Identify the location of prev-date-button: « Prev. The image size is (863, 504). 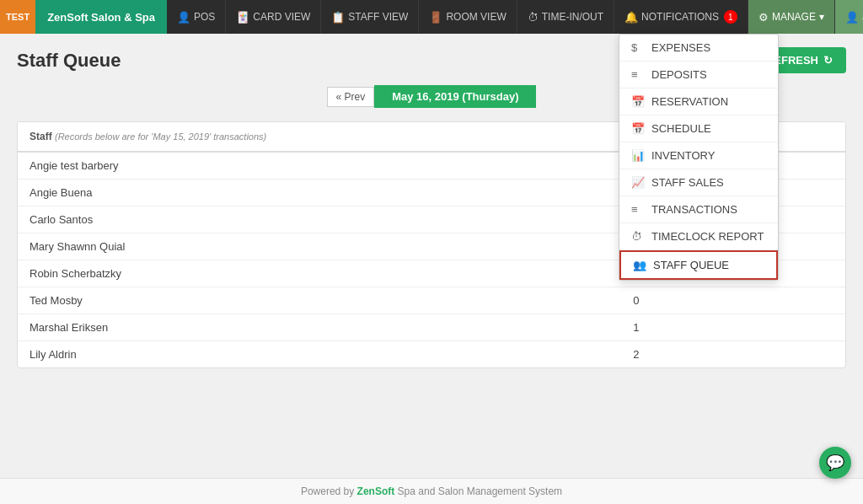
(351, 97).